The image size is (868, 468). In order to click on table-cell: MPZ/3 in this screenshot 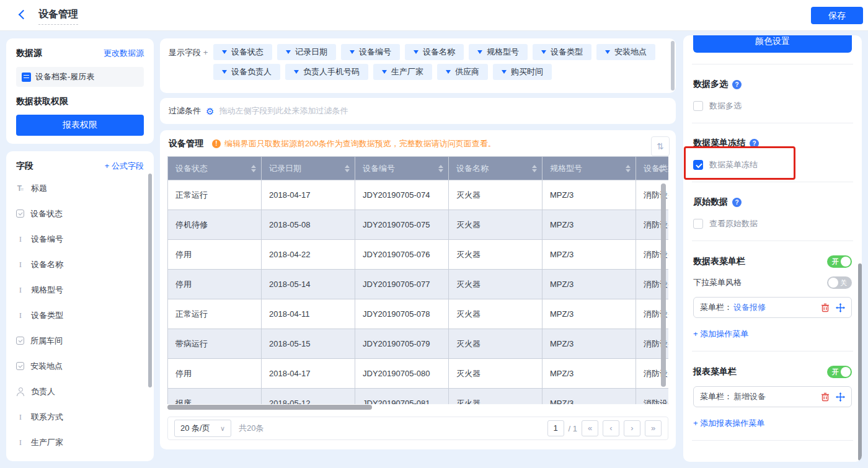, I will do `click(589, 225)`.